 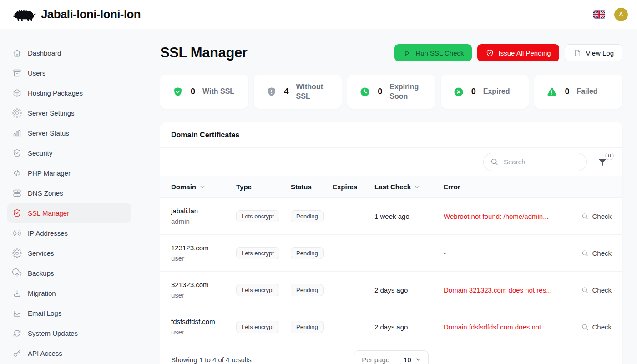 What do you see at coordinates (506, 187) in the screenshot?
I see `column-header-error: Error` at bounding box center [506, 187].